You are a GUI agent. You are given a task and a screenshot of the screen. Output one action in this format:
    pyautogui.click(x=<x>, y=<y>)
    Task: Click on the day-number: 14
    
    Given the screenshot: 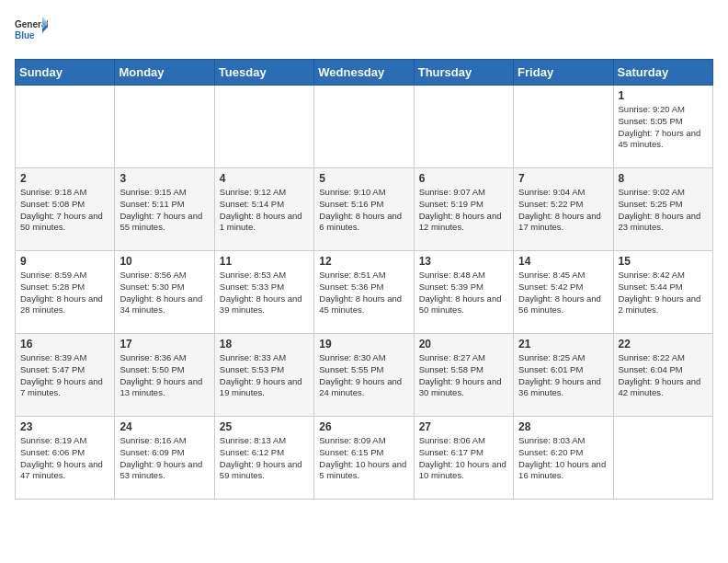 What is the action you would take?
    pyautogui.click(x=563, y=261)
    